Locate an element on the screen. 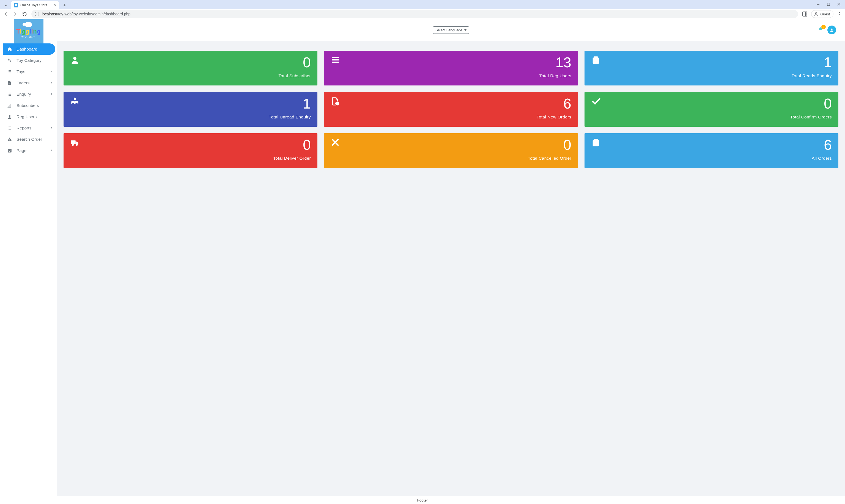 Image resolution: width=845 pixels, height=504 pixels. gears-icon is located at coordinates (10, 60).